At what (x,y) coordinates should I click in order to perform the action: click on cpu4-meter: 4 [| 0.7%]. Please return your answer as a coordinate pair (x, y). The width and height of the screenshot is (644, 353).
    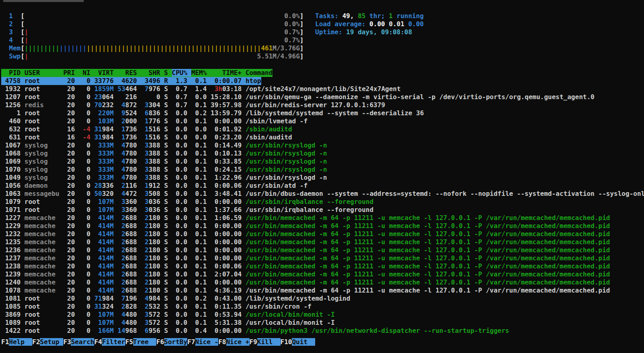
    Looking at the image, I should click on (152, 40).